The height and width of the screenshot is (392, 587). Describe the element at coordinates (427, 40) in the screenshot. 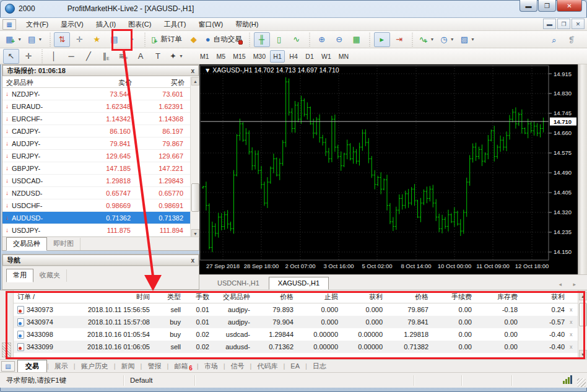

I see `indicators-button: ∿+▼` at that location.